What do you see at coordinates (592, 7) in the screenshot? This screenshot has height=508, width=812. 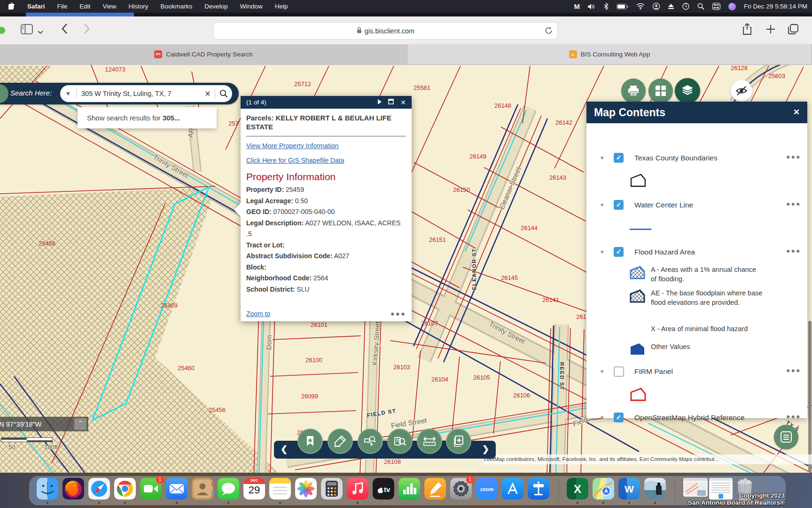 I see `volume-icon` at bounding box center [592, 7].